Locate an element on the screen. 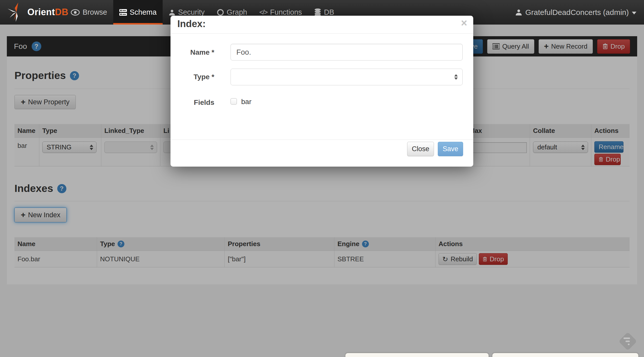  brand-name: OrientDB is located at coordinates (48, 12).